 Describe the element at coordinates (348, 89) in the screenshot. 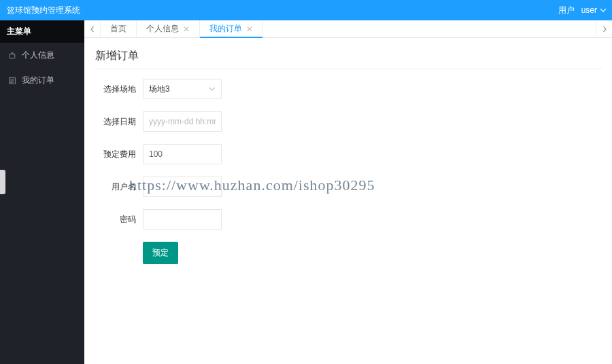

I see `row-venue: 选择场地 场地3` at that location.